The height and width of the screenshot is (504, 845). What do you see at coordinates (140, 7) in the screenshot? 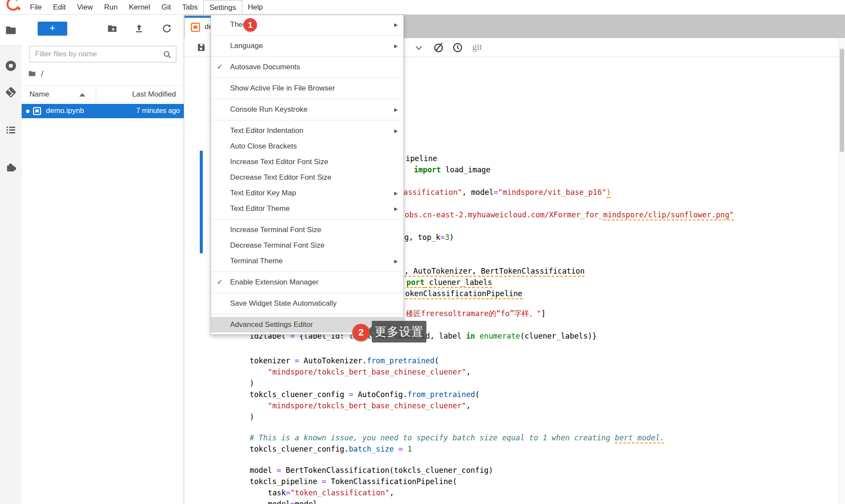
I see `menubar-item-kernel: Kernel` at bounding box center [140, 7].